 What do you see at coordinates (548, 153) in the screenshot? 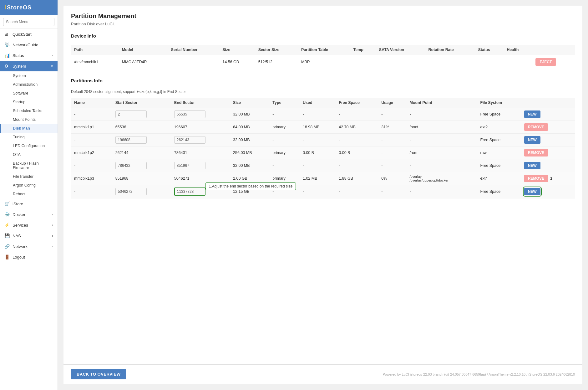
I see `part-action-cell: REMOVE` at bounding box center [548, 153].